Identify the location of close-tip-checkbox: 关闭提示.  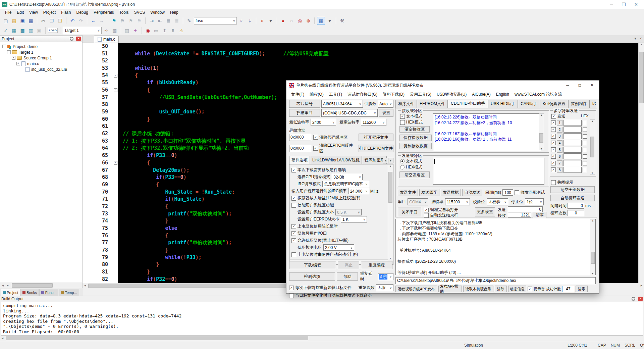
(562, 183).